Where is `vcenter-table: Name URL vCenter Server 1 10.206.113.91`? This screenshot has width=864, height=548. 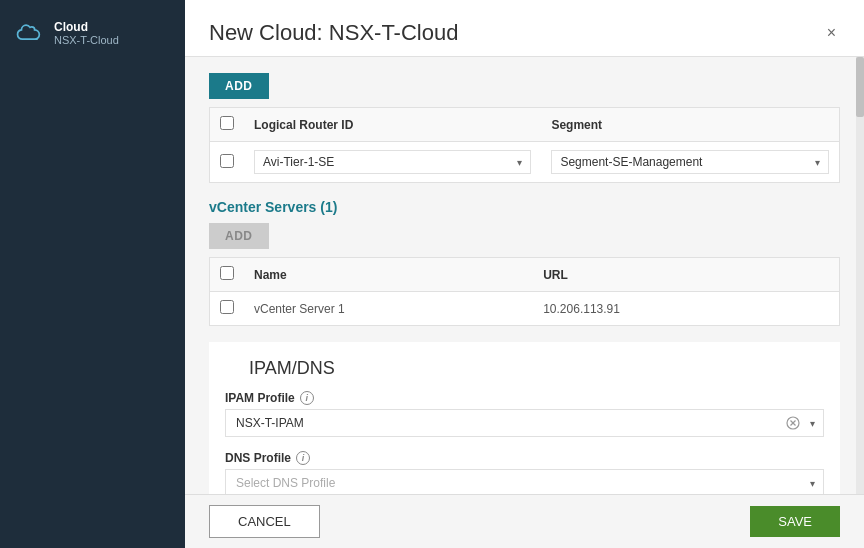 vcenter-table: Name URL vCenter Server 1 10.206.113.91 is located at coordinates (524, 292).